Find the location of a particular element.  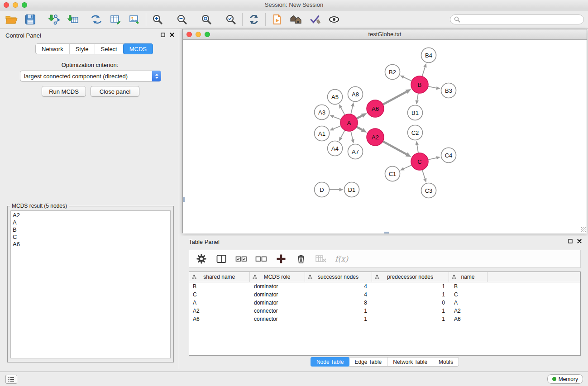

optimization-criterion-select: largest connected component (directed) is located at coordinates (91, 76).